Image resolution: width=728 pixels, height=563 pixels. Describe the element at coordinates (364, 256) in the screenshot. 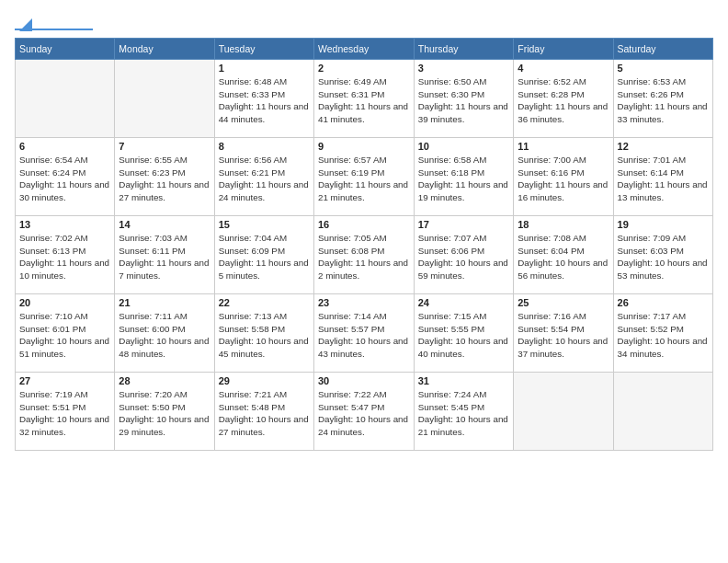

I see `calendar-cell: 16Sunrise: 7:05 AMSunset: 6:08 PMDayligh…` at that location.